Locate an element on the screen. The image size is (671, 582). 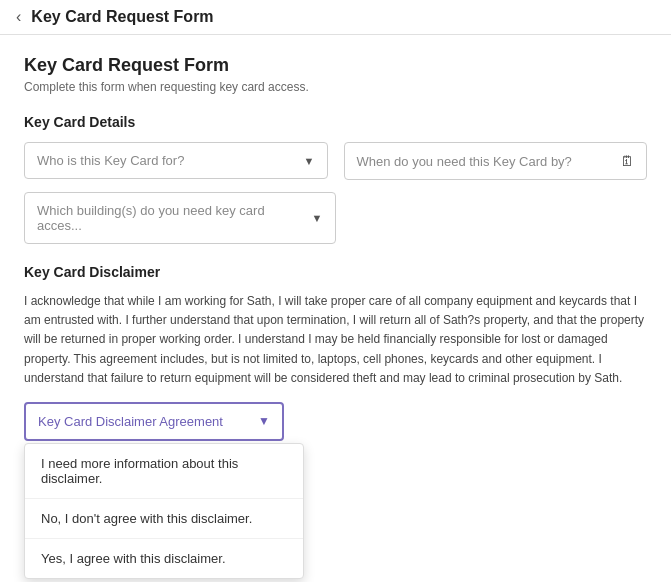
needed-by-wrapper: When do you need this Key Card by? 🗓 is located at coordinates (496, 161).